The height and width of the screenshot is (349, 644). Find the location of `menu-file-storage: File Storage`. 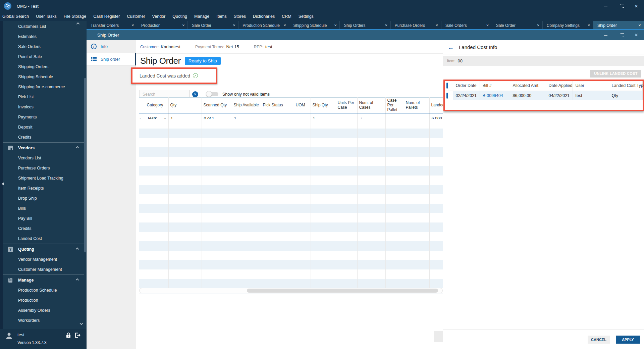

menu-file-storage: File Storage is located at coordinates (75, 16).